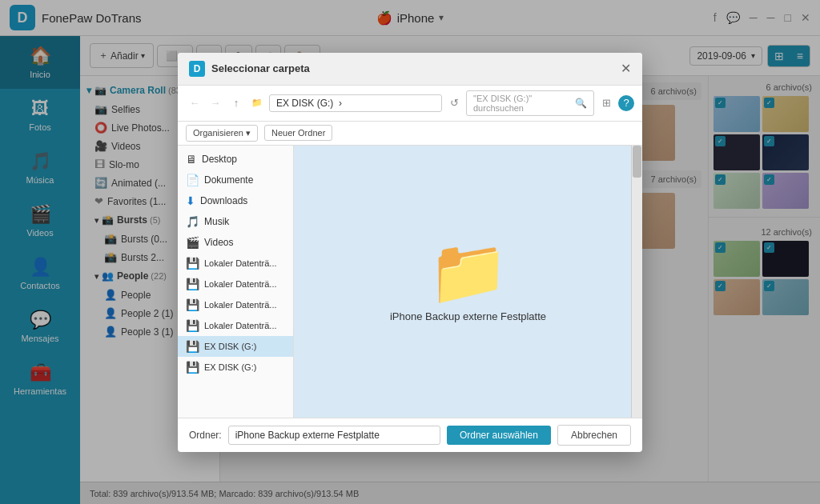 Image resolution: width=820 pixels, height=504 pixels. I want to click on dialog-nav: ← → ↑ 📁 EX DISK (G:) › ↺ "EX DISK (G:)" …, so click(410, 104).